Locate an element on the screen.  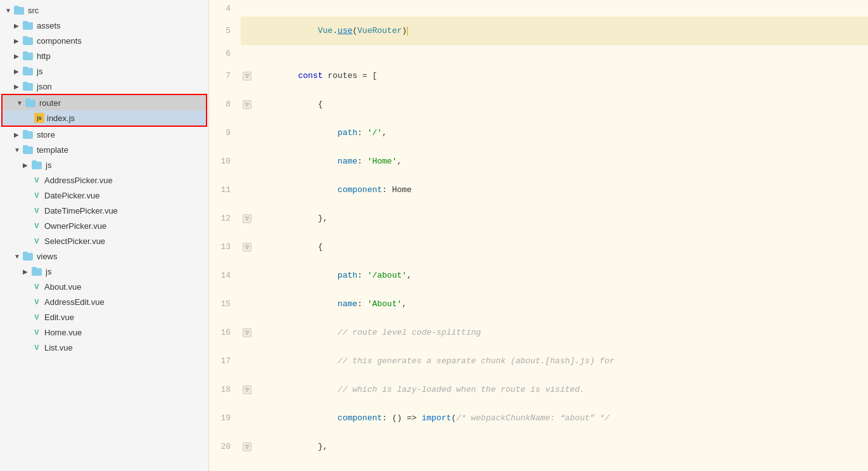
fold-marker-8: ▽ is located at coordinates (247, 105).